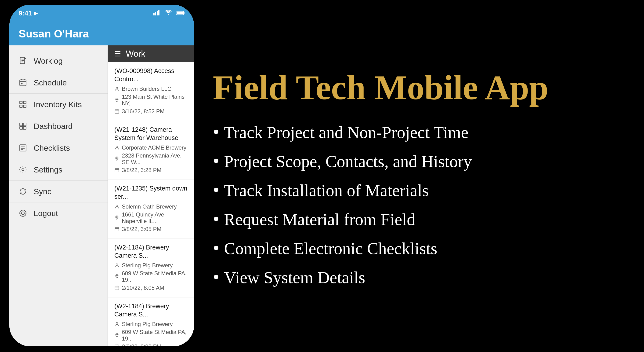 The height and width of the screenshot is (352, 644). What do you see at coordinates (58, 83) in the screenshot?
I see `sidebar-item-schedule: Schedule` at bounding box center [58, 83].